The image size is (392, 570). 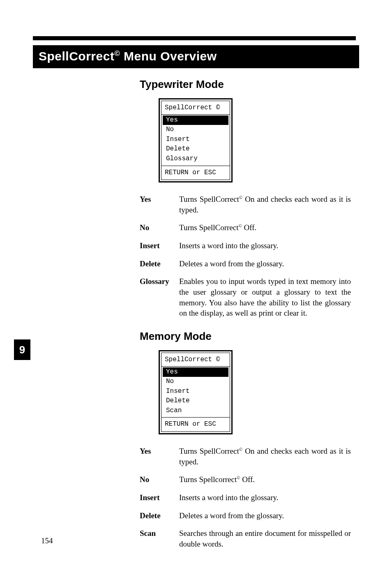 What do you see at coordinates (245, 256) in the screenshot?
I see `definitions-typewriter: Yes Turns SpellCorrect© On and checks ea…` at bounding box center [245, 256].